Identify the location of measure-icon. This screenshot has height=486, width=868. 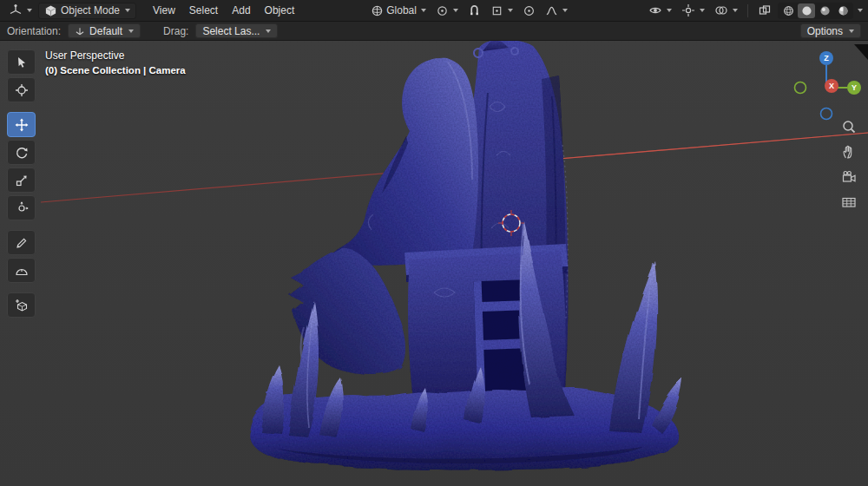
(22, 271).